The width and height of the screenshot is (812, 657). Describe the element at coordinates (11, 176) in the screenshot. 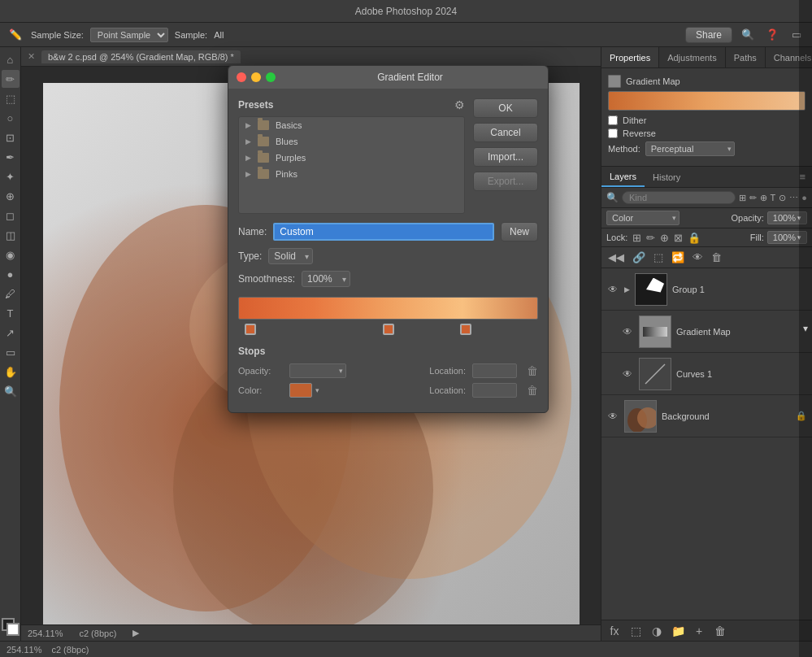

I see `healing-tool: ✦` at that location.